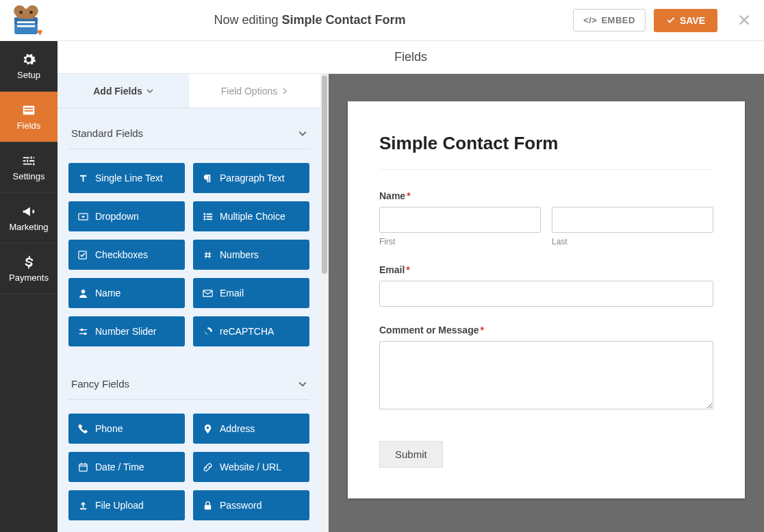 Image resolution: width=764 pixels, height=532 pixels. I want to click on top-bar: Now editing Simple Contact Form </> EMBE…, so click(382, 21).